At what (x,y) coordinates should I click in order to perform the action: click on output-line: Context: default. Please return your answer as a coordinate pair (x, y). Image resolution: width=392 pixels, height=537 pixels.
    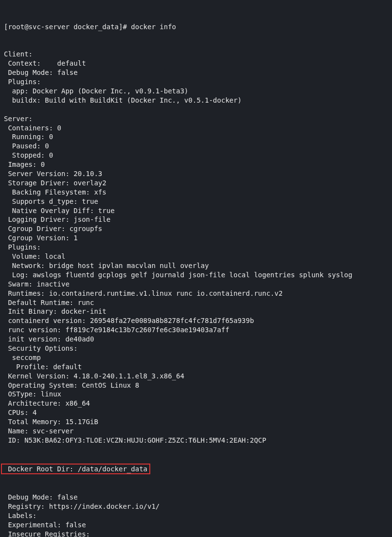
    Looking at the image, I should click on (196, 63).